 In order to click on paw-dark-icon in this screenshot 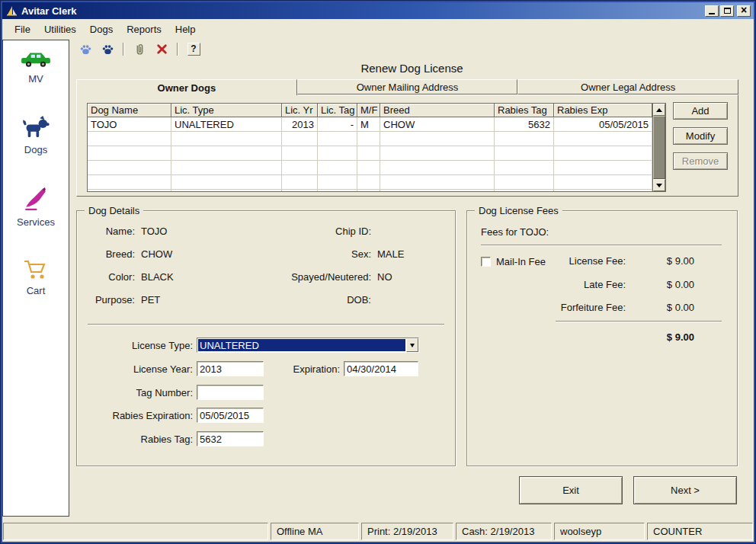, I will do `click(107, 49)`.